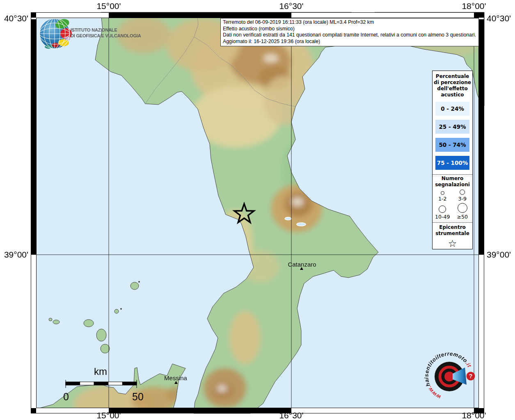  Describe the element at coordinates (350, 32) in the screenshot. I see `event-info-box: Terremoto del 06-09-2019 16:11:33 (ora l…` at that location.